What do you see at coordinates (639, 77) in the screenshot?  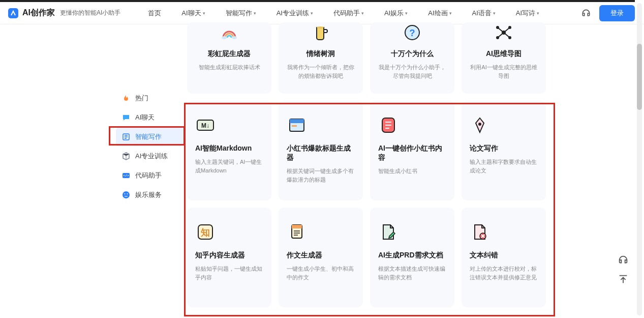 I see `scrollbar-thumb` at bounding box center [639, 77].